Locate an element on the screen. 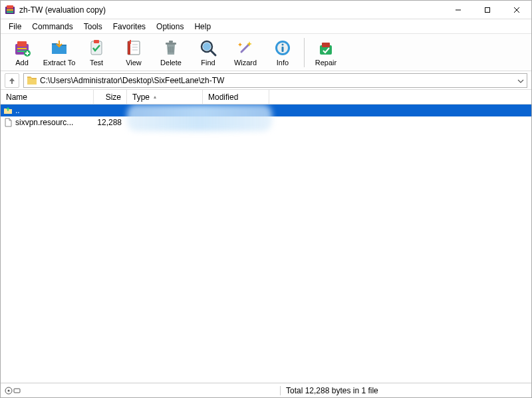  extract-button: Extract To is located at coordinates (59, 53).